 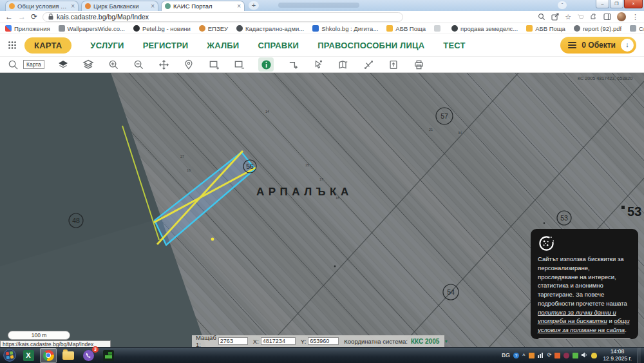 I want to click on info-tool-icon, so click(x=266, y=64).